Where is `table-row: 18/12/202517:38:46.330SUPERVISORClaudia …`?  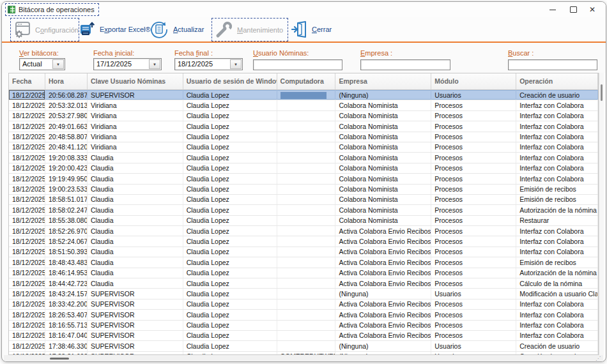 table-row: 18/12/202517:38:46.330SUPERVISORClaudia … is located at coordinates (304, 346).